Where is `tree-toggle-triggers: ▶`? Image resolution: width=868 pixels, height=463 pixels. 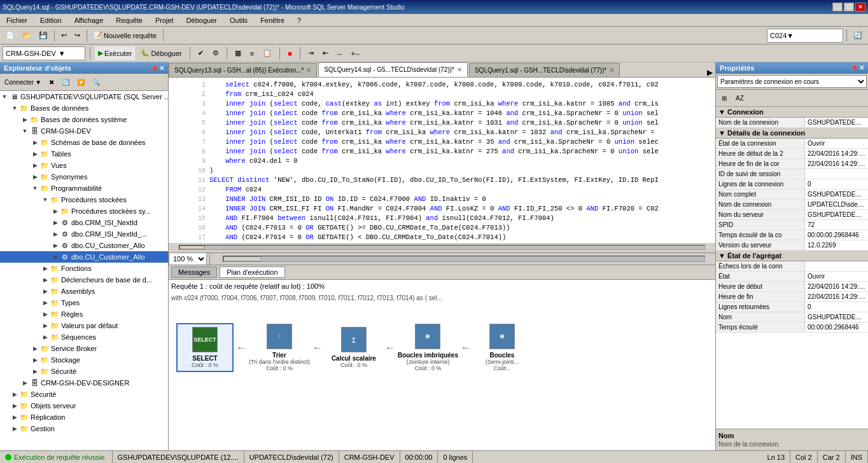 tree-toggle-triggers: ▶ is located at coordinates (45, 280).